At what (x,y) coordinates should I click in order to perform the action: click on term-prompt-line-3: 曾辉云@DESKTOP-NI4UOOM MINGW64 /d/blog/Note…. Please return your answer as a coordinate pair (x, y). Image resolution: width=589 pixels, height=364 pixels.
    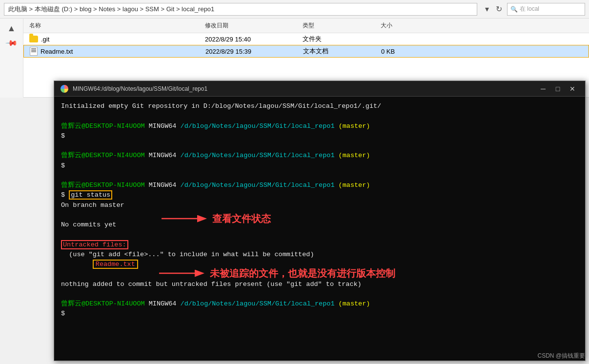
    Looking at the image, I should click on (320, 185).